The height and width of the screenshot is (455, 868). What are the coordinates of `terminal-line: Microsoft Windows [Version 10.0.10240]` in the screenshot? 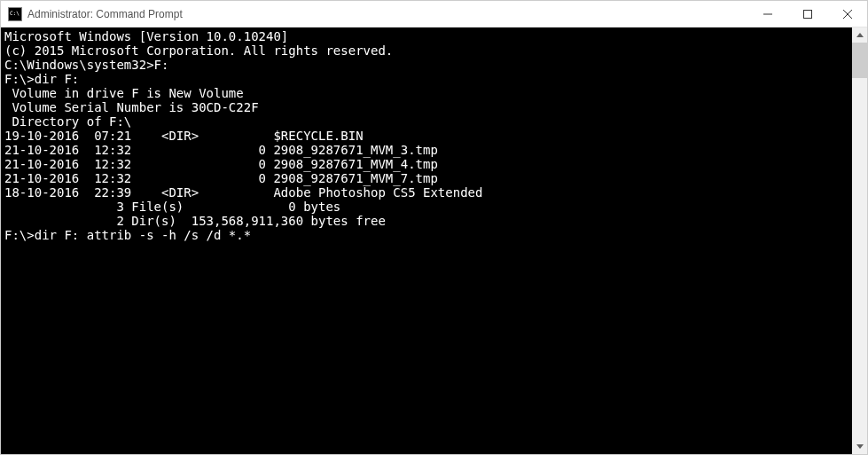 It's located at (426, 36).